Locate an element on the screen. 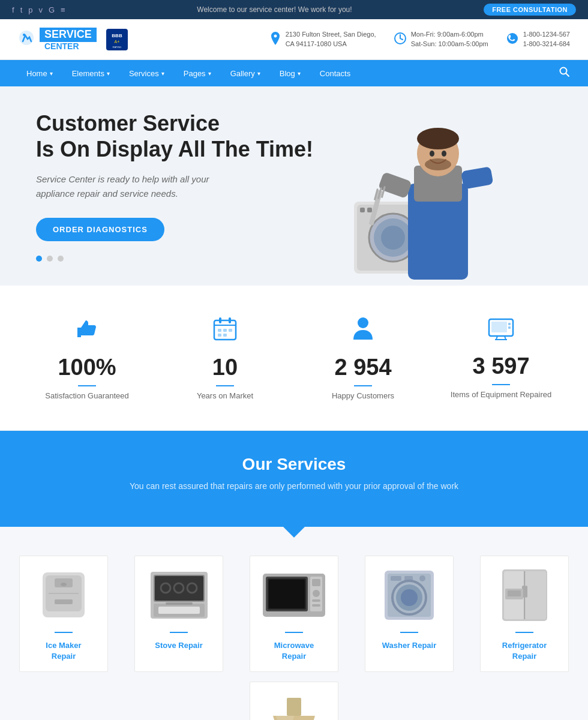 This screenshot has height=720, width=588. twitter-icon: t is located at coordinates (22, 10).